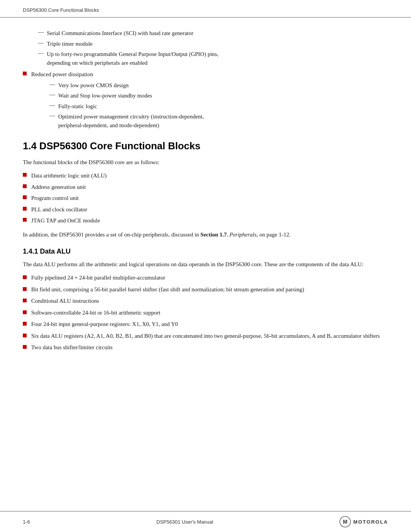 This screenshot has width=411, height=532. Describe the element at coordinates (364, 522) in the screenshot. I see `motorola-logo: M MOTOROLA` at that location.